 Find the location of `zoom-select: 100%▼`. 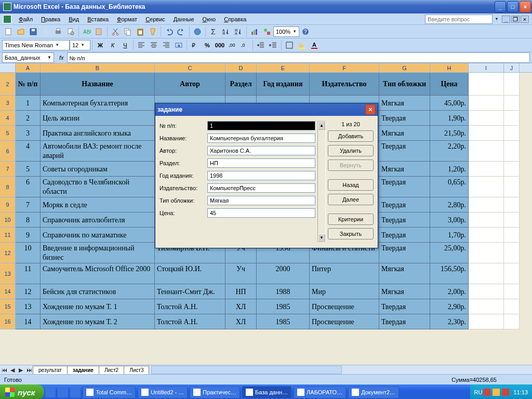

zoom-select: 100%▼ is located at coordinates (286, 32).